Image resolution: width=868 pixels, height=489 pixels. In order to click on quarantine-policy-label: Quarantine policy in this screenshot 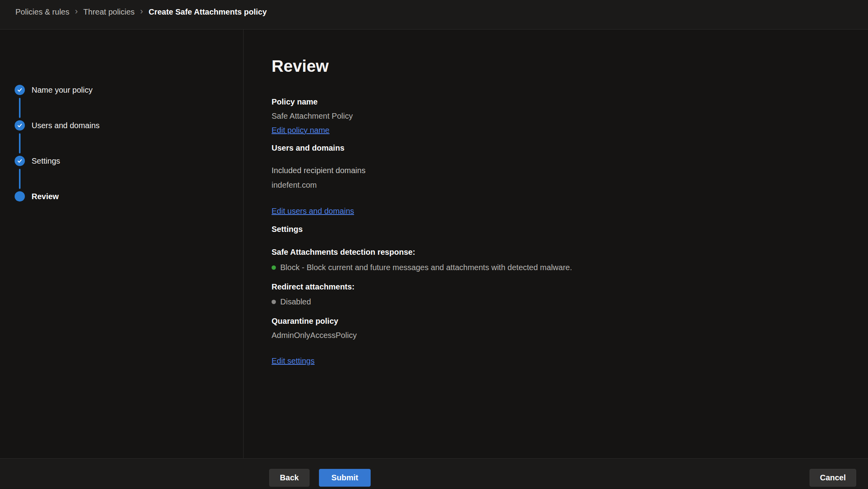, I will do `click(570, 321)`.